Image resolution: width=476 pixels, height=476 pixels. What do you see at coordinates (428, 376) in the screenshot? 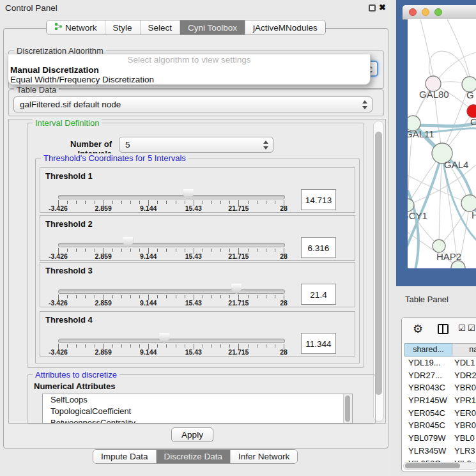
I see `table-cell: YDR27...` at bounding box center [428, 376].